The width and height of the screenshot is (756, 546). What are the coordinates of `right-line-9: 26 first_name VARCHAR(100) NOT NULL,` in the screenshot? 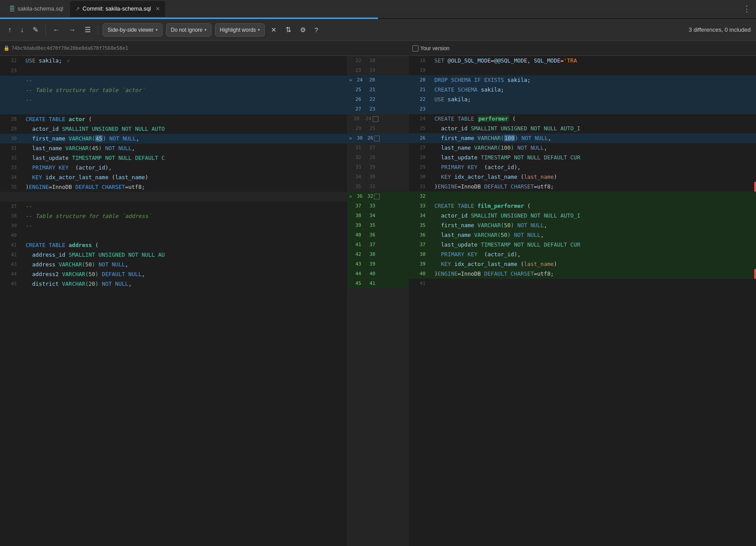 It's located at (582, 138).